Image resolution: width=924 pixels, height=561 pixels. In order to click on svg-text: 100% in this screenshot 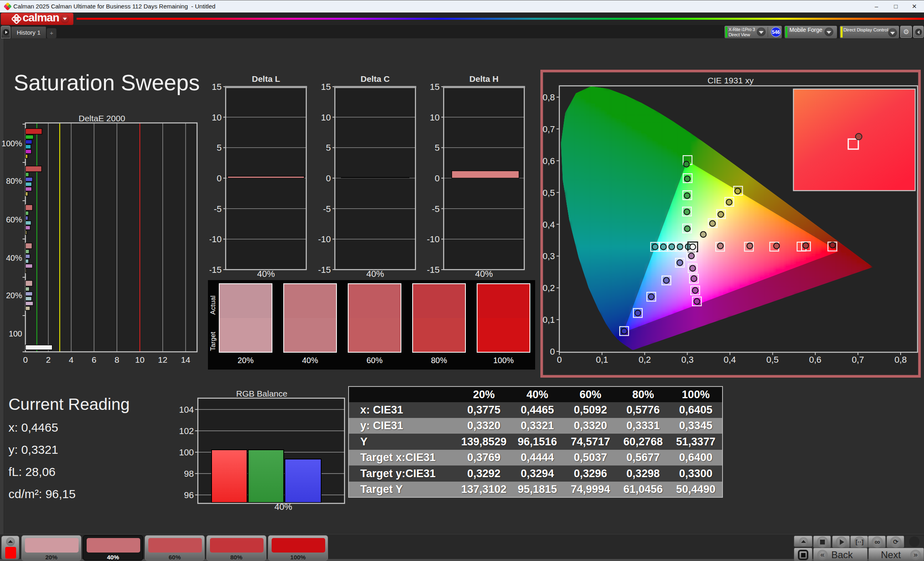, I will do `click(12, 143)`.